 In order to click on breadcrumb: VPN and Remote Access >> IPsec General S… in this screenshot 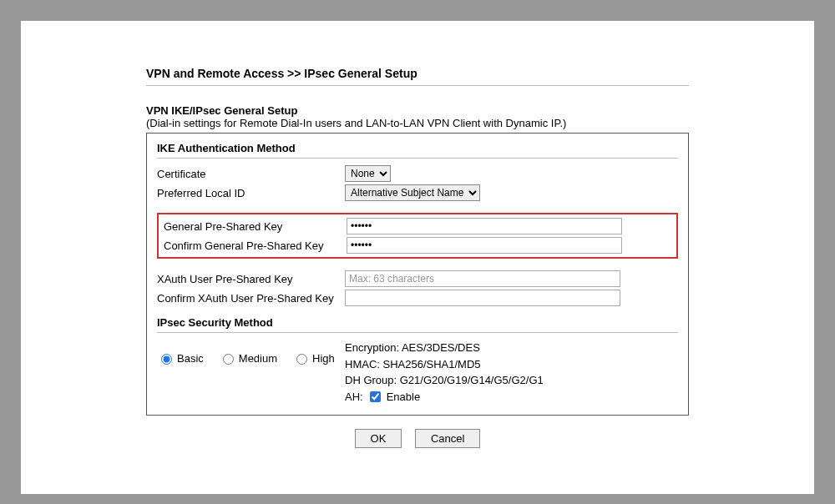, I will do `click(418, 77)`.